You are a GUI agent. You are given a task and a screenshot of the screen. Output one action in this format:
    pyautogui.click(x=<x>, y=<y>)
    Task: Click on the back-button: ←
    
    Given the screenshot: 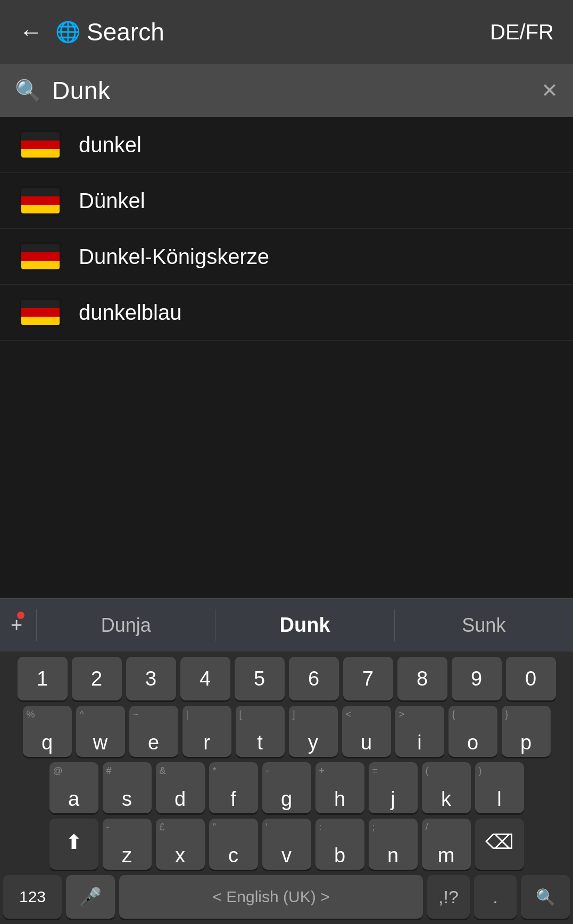 What is the action you would take?
    pyautogui.click(x=31, y=32)
    